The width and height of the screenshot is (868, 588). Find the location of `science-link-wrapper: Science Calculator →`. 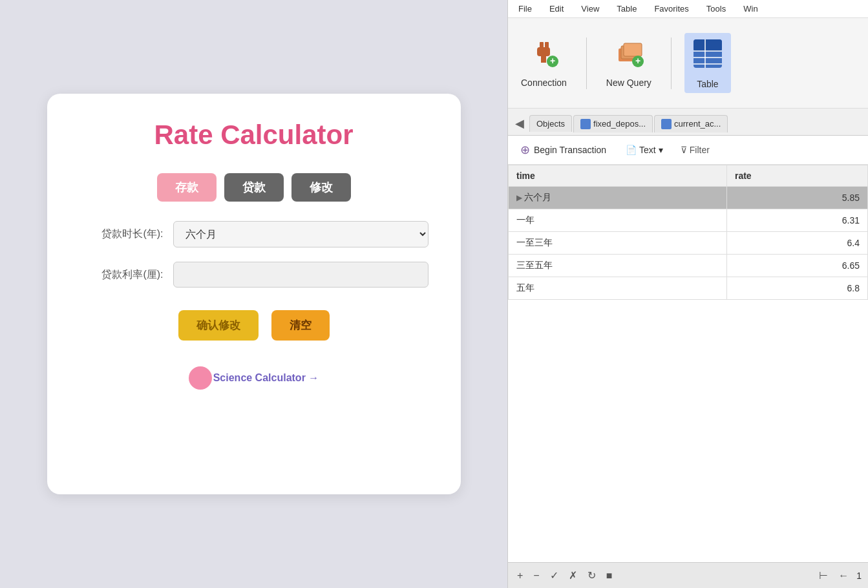

science-link-wrapper: Science Calculator → is located at coordinates (254, 378).